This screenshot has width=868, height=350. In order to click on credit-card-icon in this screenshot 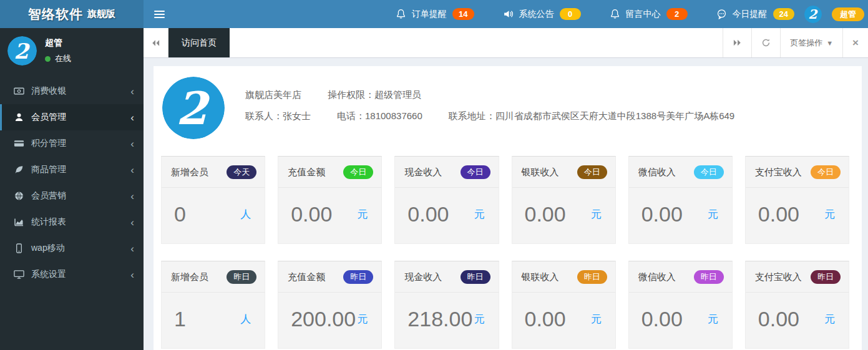, I will do `click(19, 143)`.